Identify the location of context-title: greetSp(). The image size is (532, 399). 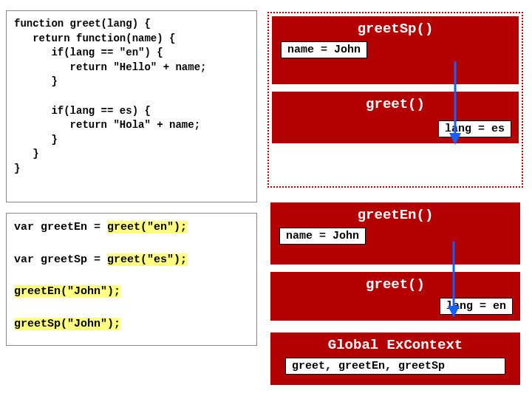
(395, 29).